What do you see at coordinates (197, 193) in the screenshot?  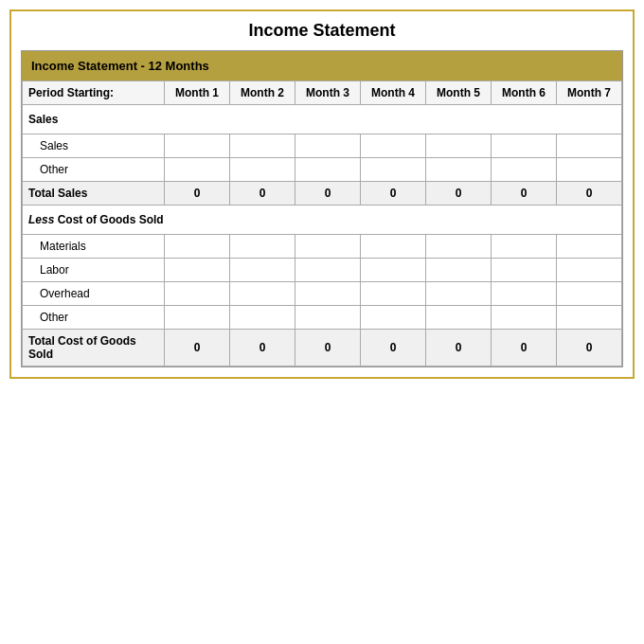 I see `total-sales-m1: 0` at bounding box center [197, 193].